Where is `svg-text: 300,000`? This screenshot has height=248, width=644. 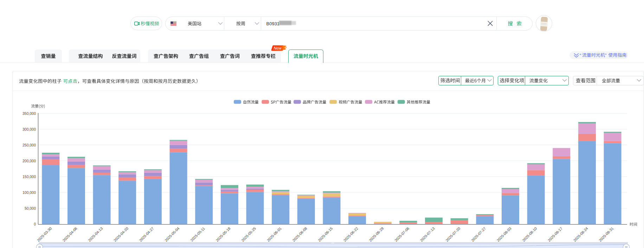
svg-text: 300,000 is located at coordinates (29, 129).